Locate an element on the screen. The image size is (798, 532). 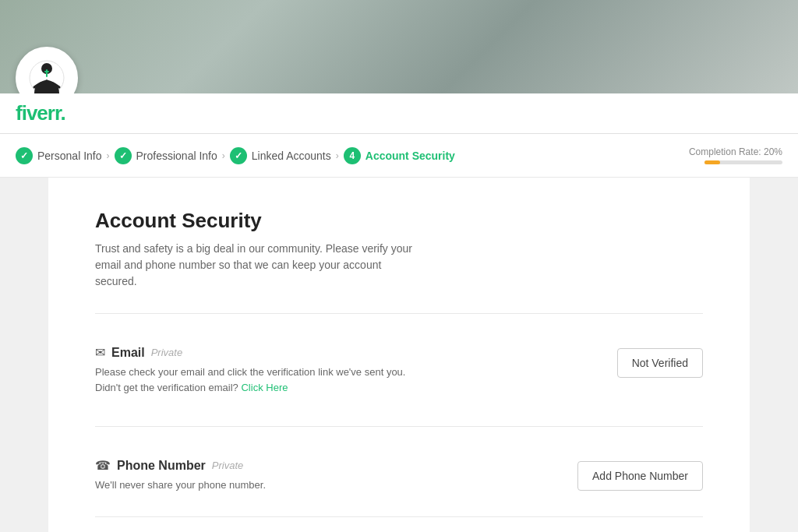
email-field-row: ✉ Email Private Please check your email … is located at coordinates (399, 370).